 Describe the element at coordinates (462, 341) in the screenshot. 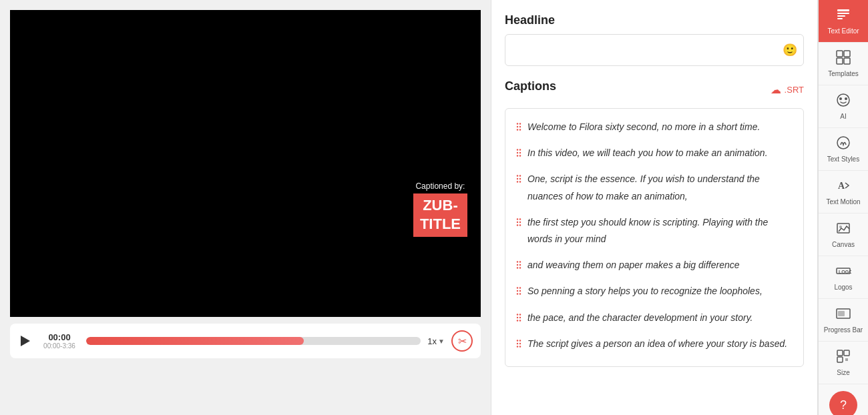

I see `scissors-button: ✂` at that location.